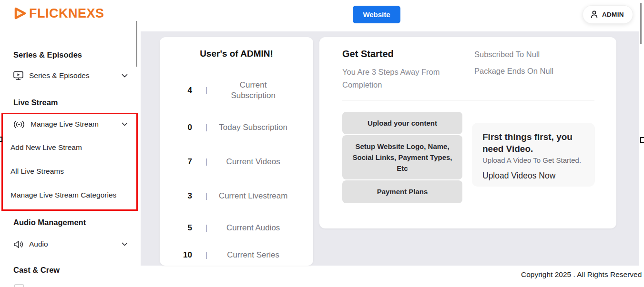  What do you see at coordinates (236, 196) in the screenshot?
I see `stat-row-current-livestream: 3 | Current Livestream` at bounding box center [236, 196].